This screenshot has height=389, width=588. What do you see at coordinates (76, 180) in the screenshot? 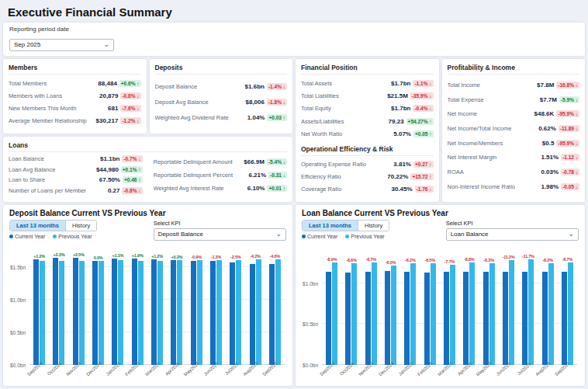
I see `kpi-row-loan-to-share: Loan to Share67.50%+0.46 ↑` at bounding box center [76, 180].